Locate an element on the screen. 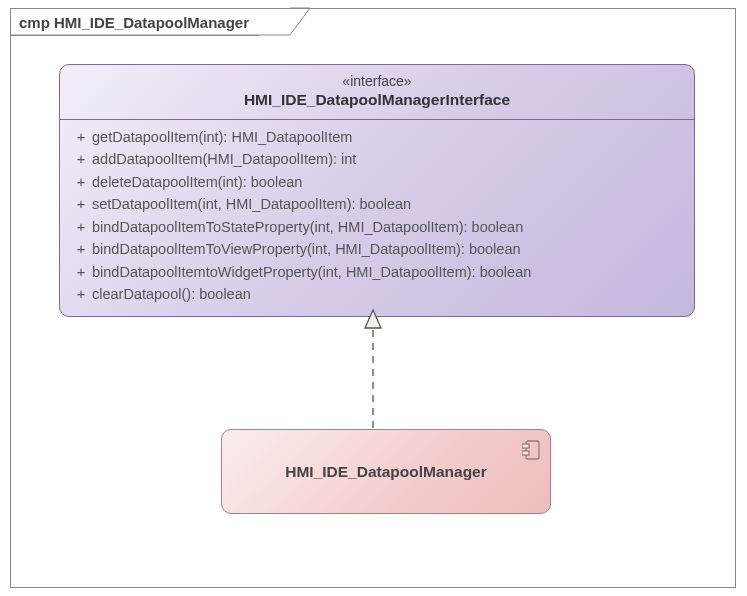 This screenshot has height=596, width=747. component-classifier: HMI_IDE_DatapoolManager is located at coordinates (386, 472).